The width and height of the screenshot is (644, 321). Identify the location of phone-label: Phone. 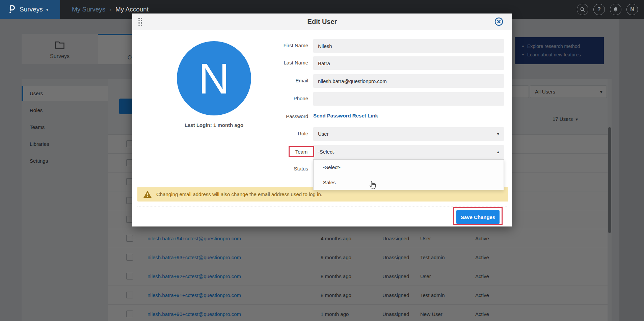
(276, 99).